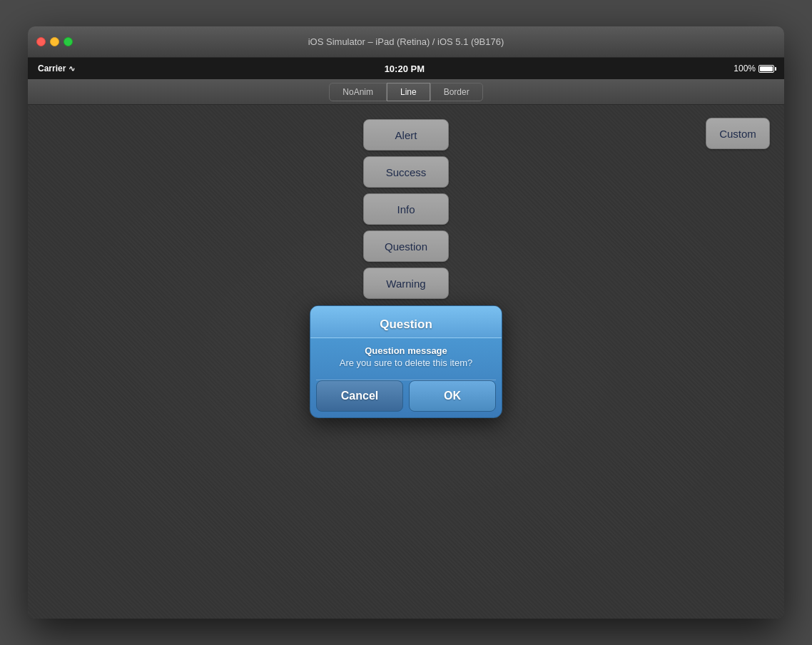 This screenshot has width=812, height=645. What do you see at coordinates (408, 92) in the screenshot?
I see `tab-line: Line` at bounding box center [408, 92].